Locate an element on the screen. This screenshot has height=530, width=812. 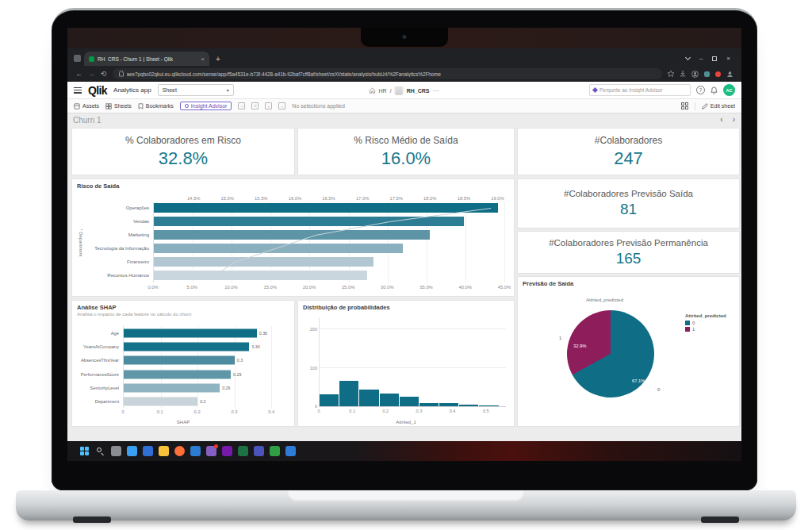
chart-risco-de-saida: Risco de Saída Department › 14.5%15.0%15… is located at coordinates (293, 238).